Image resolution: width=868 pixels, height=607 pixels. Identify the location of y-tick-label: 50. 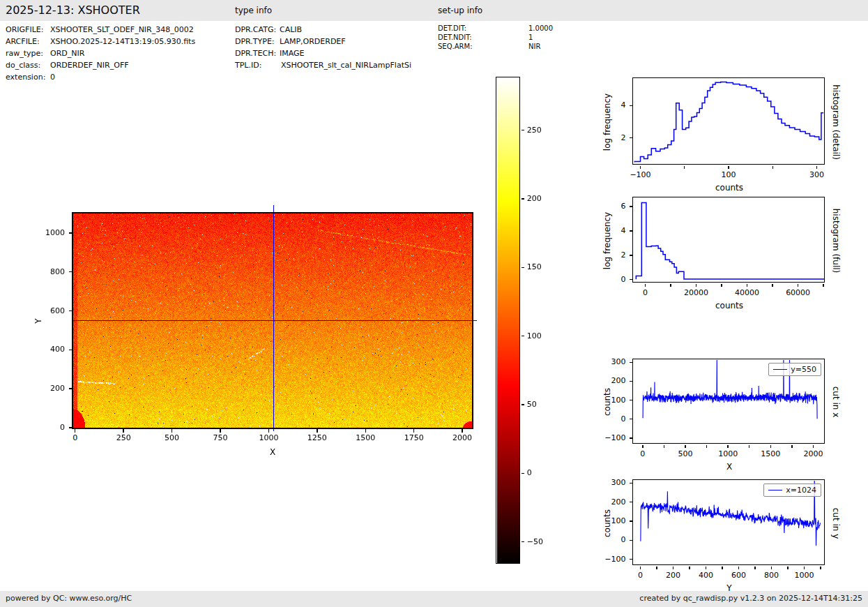
(544, 405).